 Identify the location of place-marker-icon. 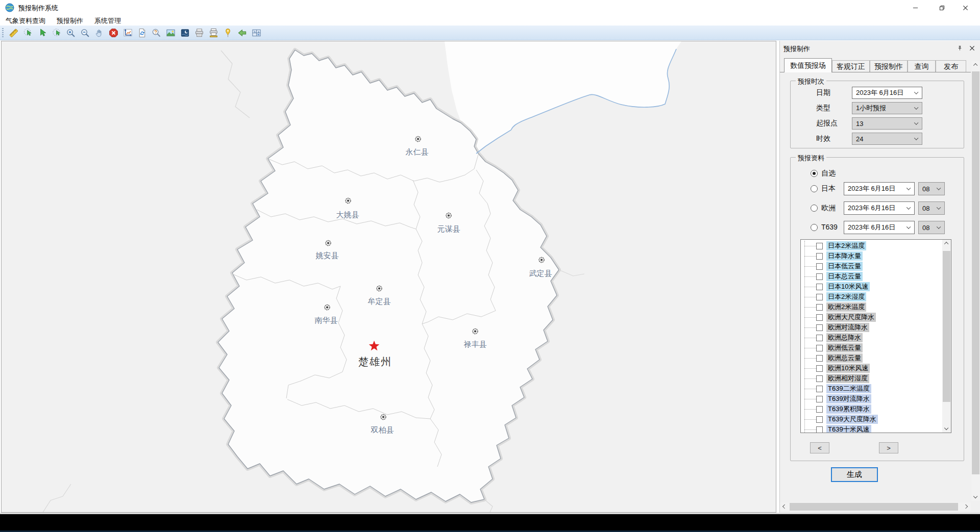
(228, 33).